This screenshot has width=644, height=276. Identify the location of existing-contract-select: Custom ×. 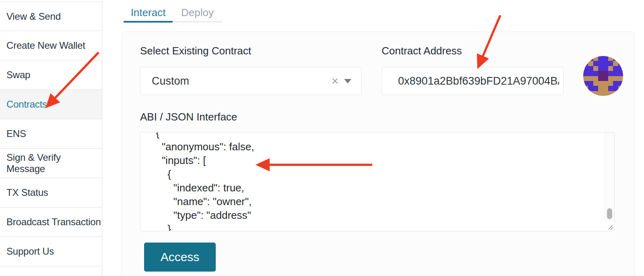
(251, 81).